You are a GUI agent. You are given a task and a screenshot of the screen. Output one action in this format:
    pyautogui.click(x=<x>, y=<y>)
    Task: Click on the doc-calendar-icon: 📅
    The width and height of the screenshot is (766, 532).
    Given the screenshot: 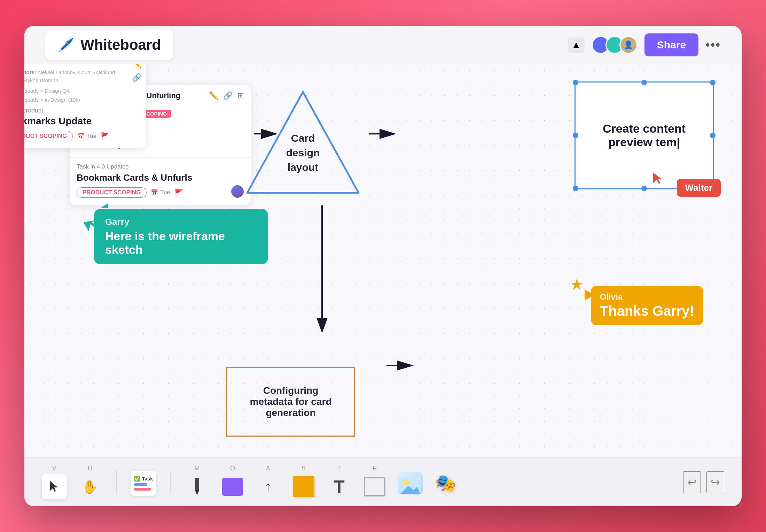 What is the action you would take?
    pyautogui.click(x=81, y=136)
    